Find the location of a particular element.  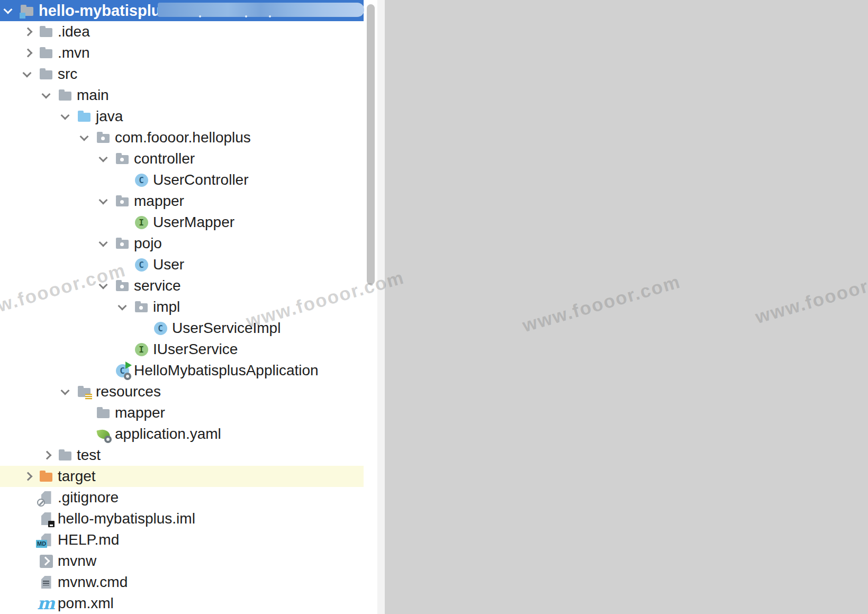

resources-folder-icon is located at coordinates (84, 392).